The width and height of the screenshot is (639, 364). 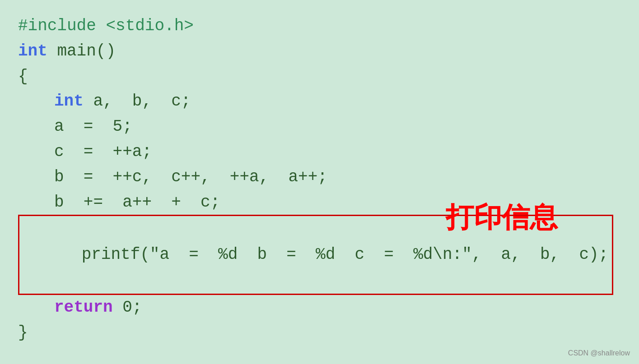 What do you see at coordinates (23, 77) in the screenshot?
I see `open-brace: {` at bounding box center [23, 77].